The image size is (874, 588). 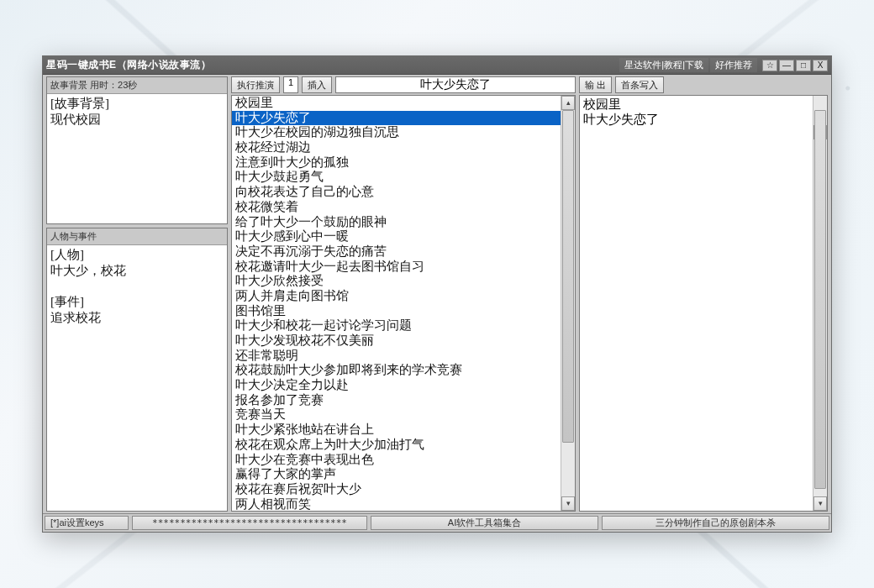 What do you see at coordinates (397, 281) in the screenshot?
I see `story-line: 叶大少欣然接受` at bounding box center [397, 281].